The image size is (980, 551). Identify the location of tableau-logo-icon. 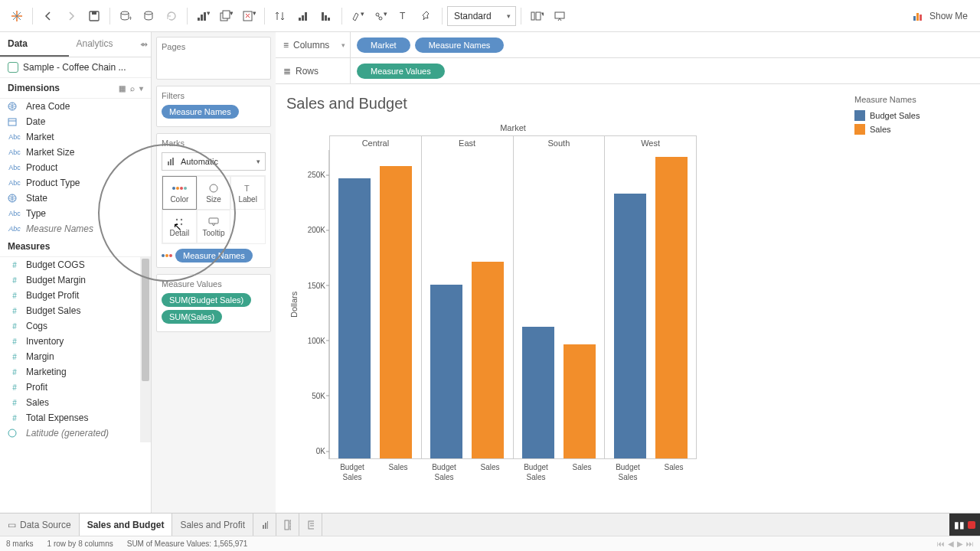
(17, 16).